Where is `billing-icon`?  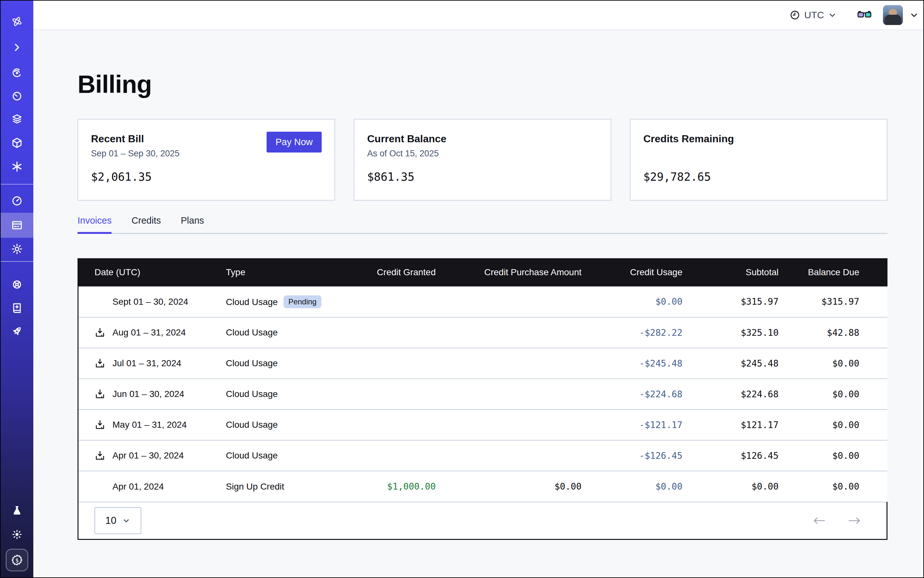 billing-icon is located at coordinates (17, 225).